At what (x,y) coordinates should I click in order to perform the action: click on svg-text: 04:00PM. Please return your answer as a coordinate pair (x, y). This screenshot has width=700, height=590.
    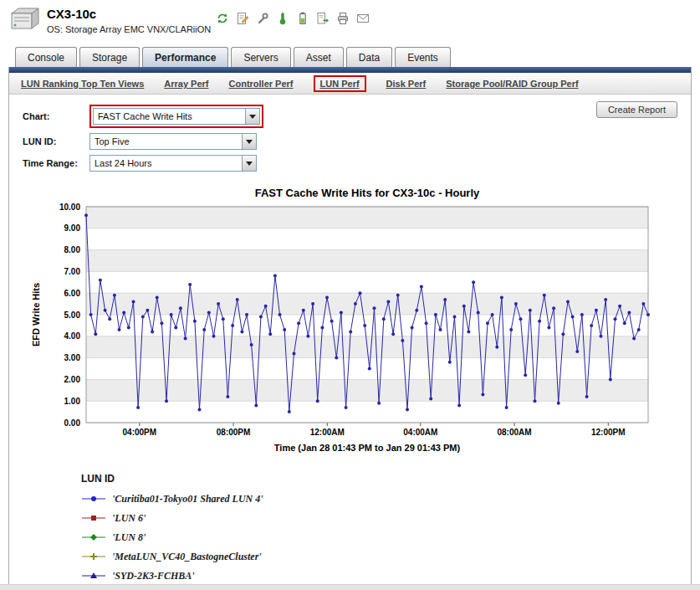
    Looking at the image, I should click on (141, 432).